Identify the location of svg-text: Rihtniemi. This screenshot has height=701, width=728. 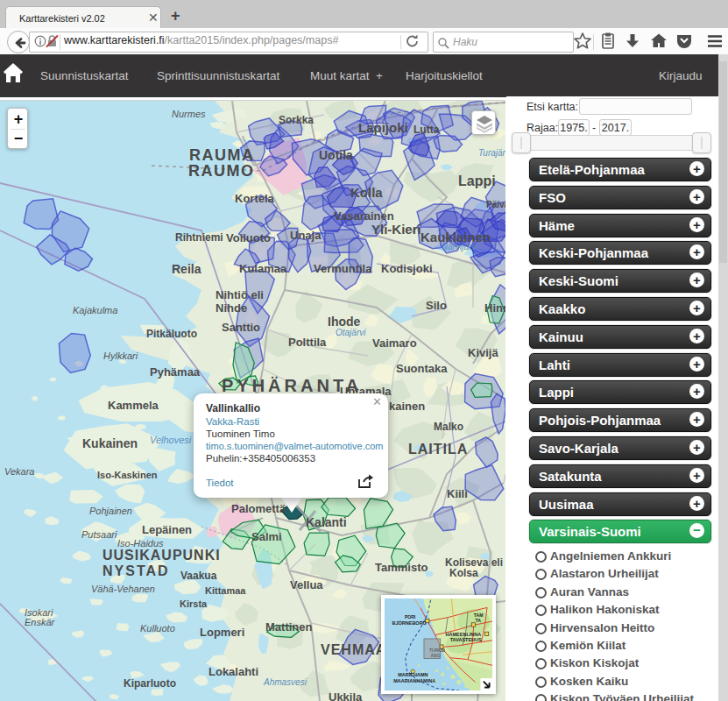
(200, 237).